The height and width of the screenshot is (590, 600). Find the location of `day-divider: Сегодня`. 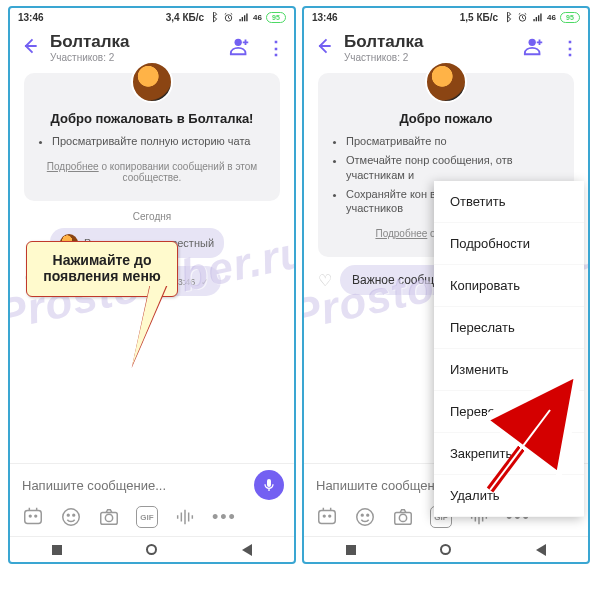

day-divider: Сегодня is located at coordinates (152, 216).